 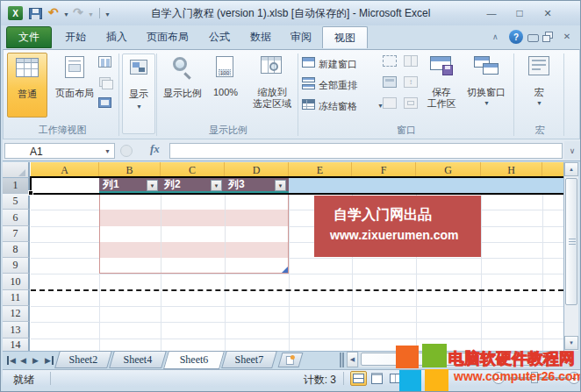 I want to click on maximize-button: □, so click(x=520, y=13).